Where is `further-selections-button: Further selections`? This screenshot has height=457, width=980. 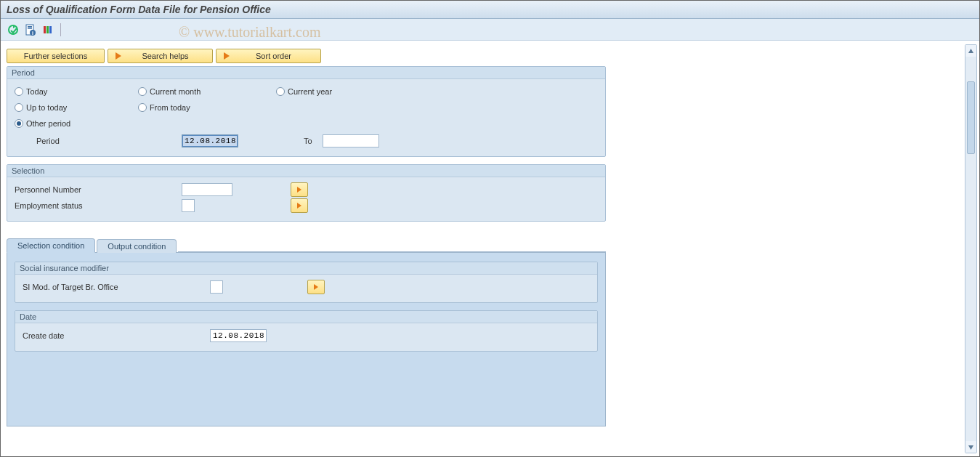
further-selections-button: Further selections is located at coordinates (55, 56).